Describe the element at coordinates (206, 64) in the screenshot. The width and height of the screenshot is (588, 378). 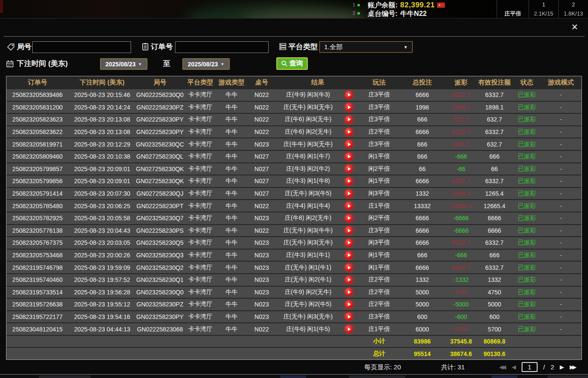
I see `date-to-picker: 2025/08/23 ▼` at that location.